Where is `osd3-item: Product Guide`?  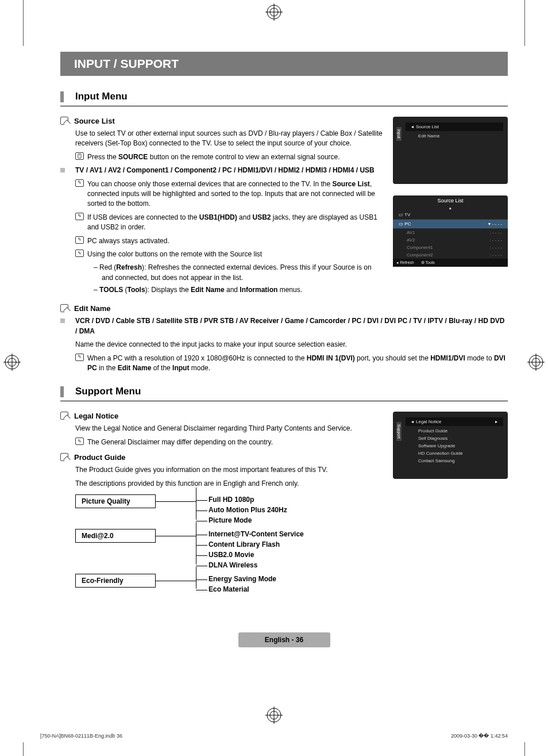
osd3-item: Product Guide is located at coordinates (454, 431).